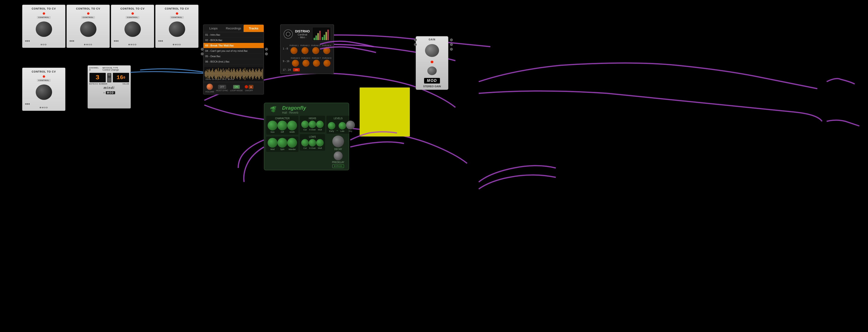 Image resolution: width=868 pixels, height=332 pixels. Describe the element at coordinates (320, 144) in the screenshot. I see `lows-mult-wrap: Mult` at that location.